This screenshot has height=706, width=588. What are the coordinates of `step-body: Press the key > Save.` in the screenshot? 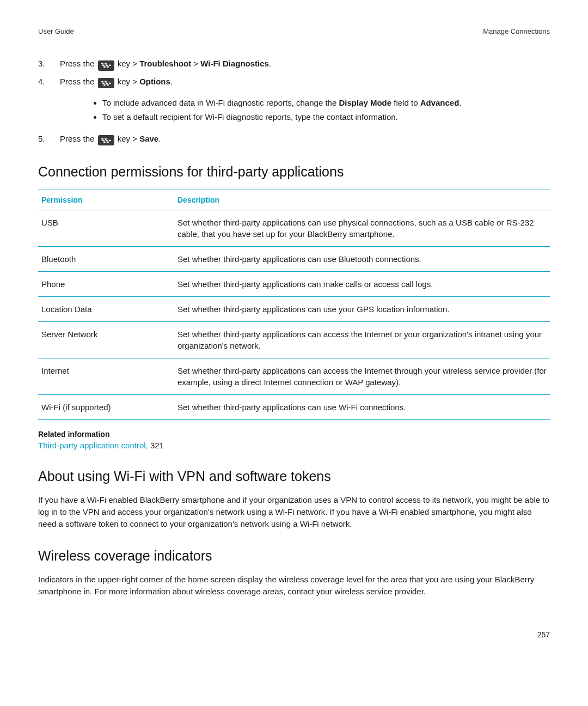 It's located at (305, 139).